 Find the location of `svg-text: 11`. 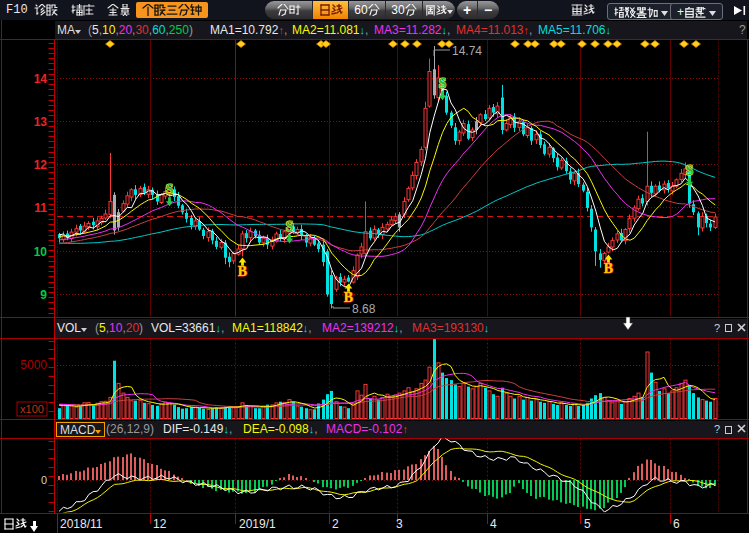

svg-text: 11 is located at coordinates (40, 208).